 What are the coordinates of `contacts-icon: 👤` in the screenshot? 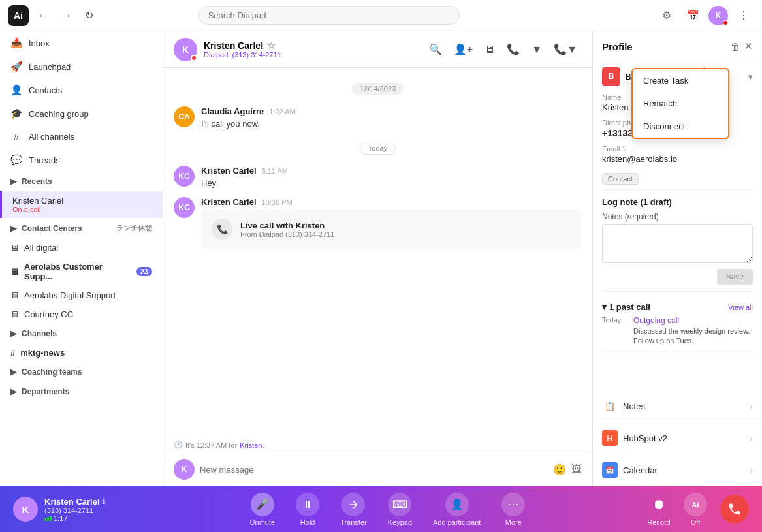 It's located at (16, 90).